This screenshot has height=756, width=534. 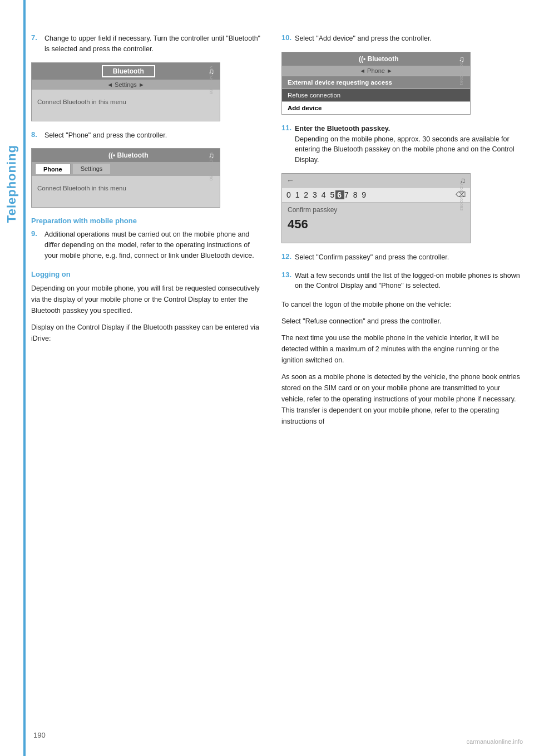 What do you see at coordinates (402, 349) in the screenshot?
I see `right-body-3: The next time you use the mobile phone i…` at bounding box center [402, 349].